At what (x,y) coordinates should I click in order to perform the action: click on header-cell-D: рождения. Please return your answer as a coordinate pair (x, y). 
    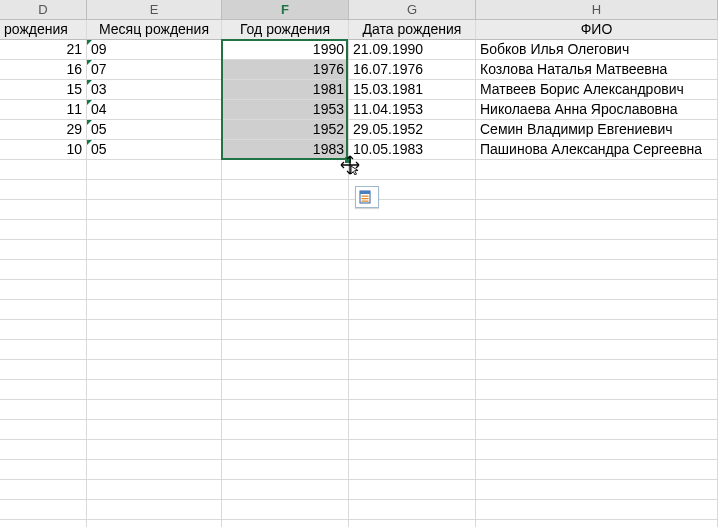
    Looking at the image, I should click on (44, 30).